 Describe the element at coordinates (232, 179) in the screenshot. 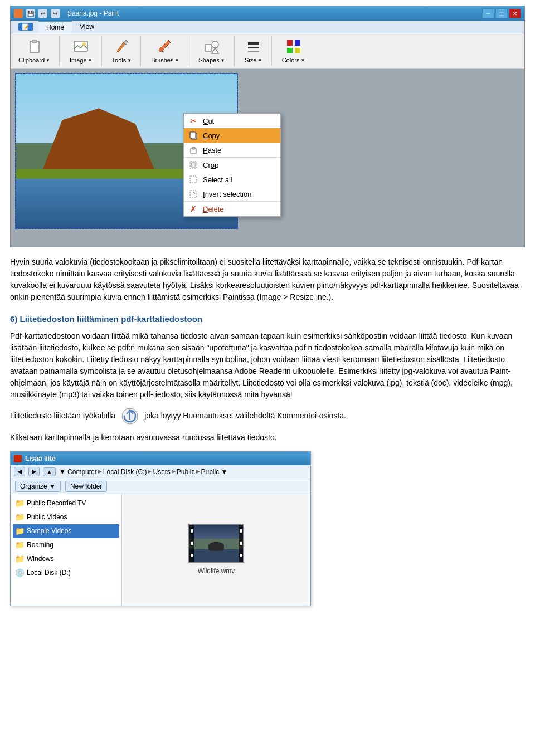

I see `ctx-select-all: Select all` at that location.